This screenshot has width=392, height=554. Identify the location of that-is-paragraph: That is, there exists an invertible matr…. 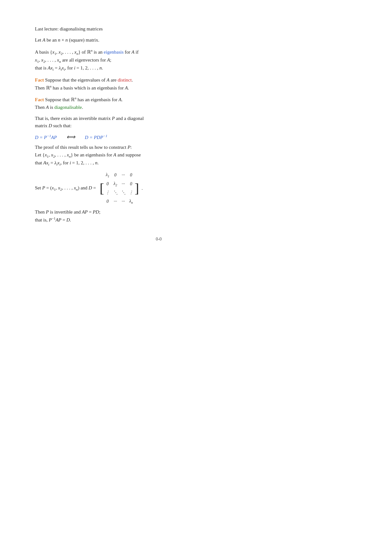
(159, 122).